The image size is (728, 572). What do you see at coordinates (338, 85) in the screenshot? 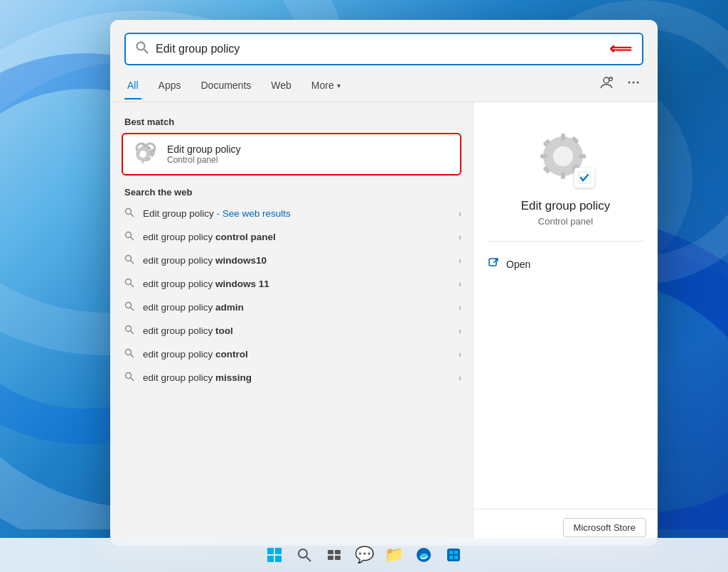
I see `chevron-down-icon: ▾` at bounding box center [338, 85].